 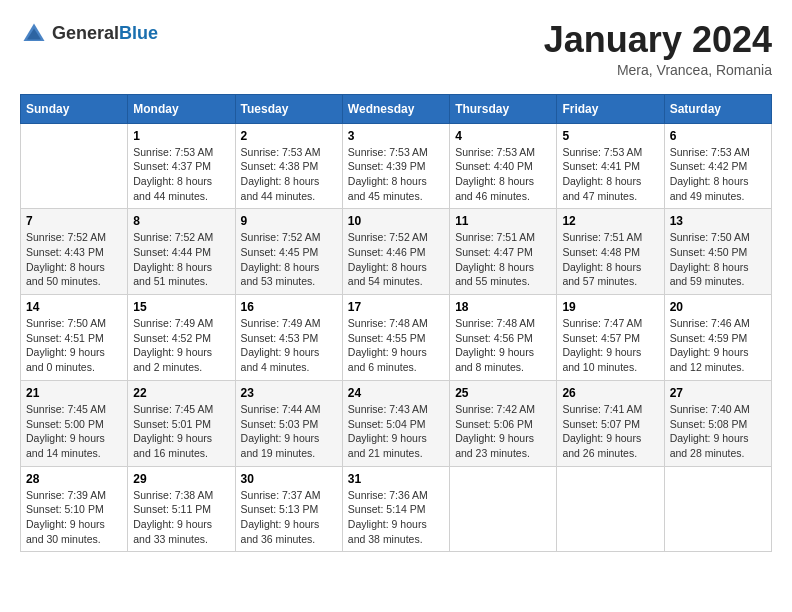 What do you see at coordinates (718, 260) in the screenshot?
I see `day-info: Sunrise: 7:50 AMSunset: 4:50 PMDaylight:…` at bounding box center [718, 260].